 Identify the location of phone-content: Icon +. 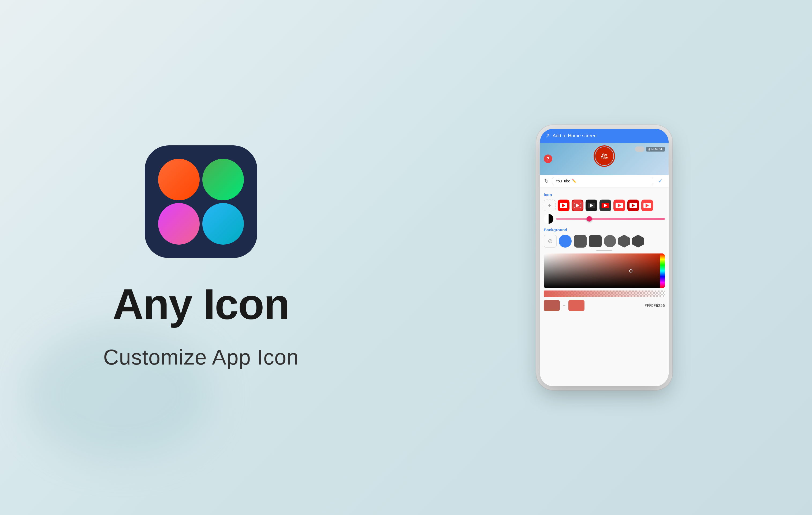
(604, 287).